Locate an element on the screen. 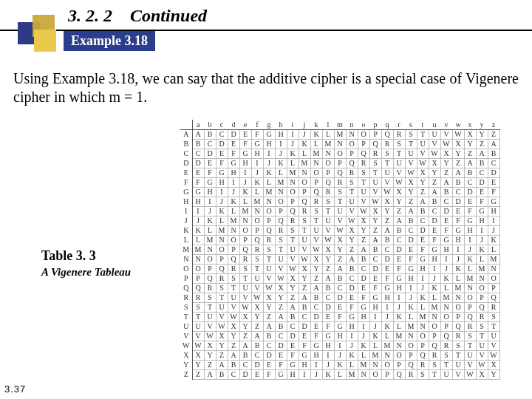 The image size is (532, 399). col-header: i is located at coordinates (293, 124).